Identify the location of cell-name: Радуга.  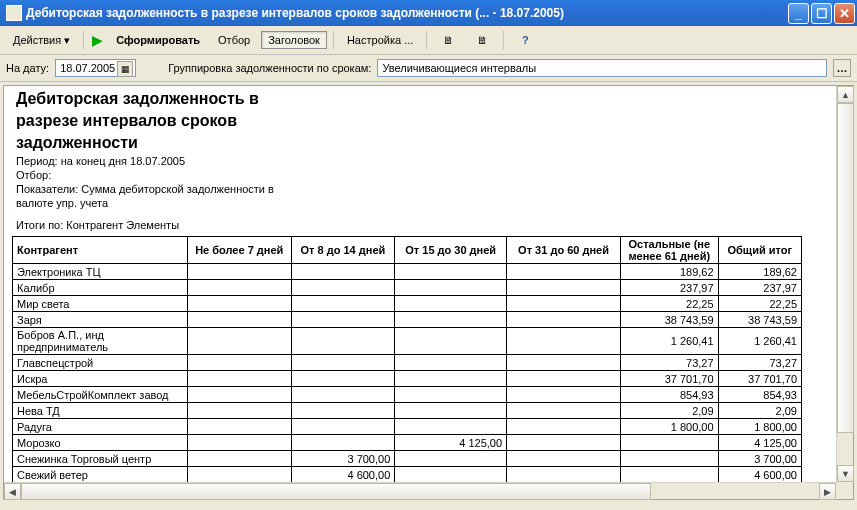
(100, 427).